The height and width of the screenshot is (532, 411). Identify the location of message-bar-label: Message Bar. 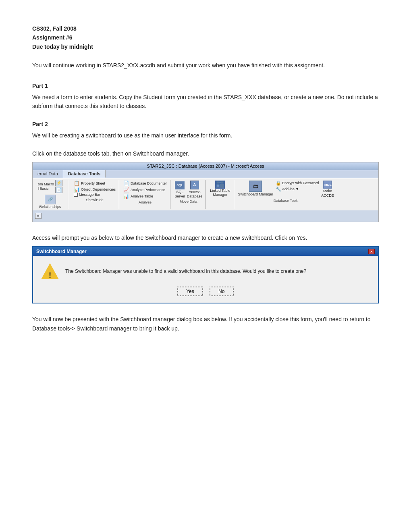
(89, 195).